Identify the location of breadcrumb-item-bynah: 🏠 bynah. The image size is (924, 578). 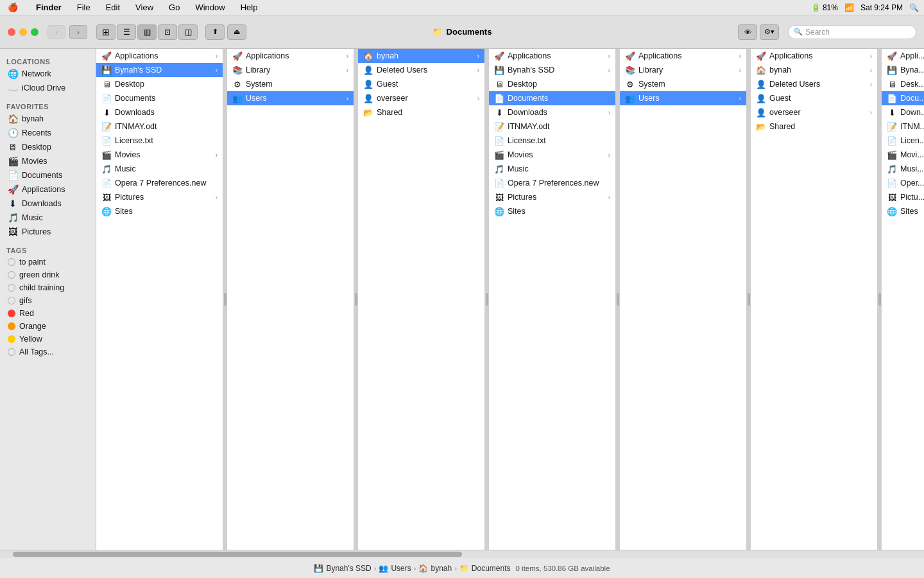
(435, 568).